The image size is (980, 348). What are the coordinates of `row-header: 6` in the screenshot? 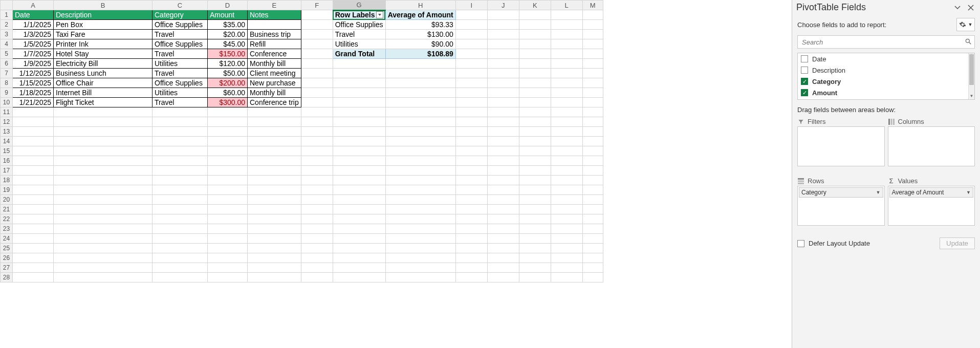 It's located at (7, 63).